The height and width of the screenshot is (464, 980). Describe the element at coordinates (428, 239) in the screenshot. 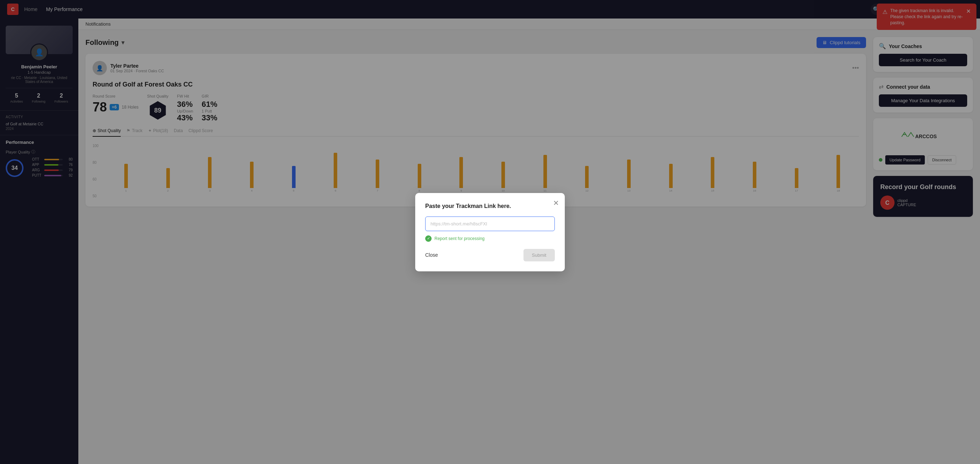

I see `success-check-icon: ✓` at that location.